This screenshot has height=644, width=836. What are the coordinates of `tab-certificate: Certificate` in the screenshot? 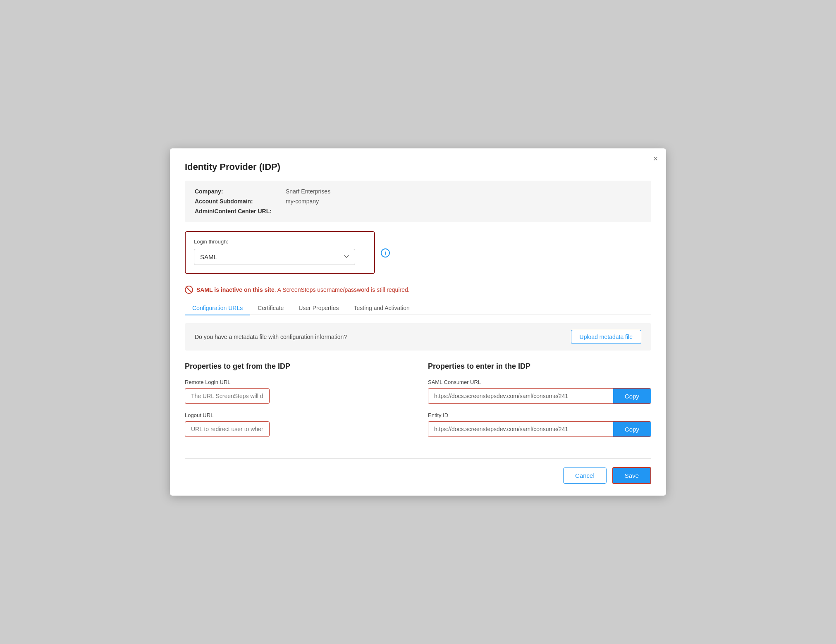 It's located at (270, 308).